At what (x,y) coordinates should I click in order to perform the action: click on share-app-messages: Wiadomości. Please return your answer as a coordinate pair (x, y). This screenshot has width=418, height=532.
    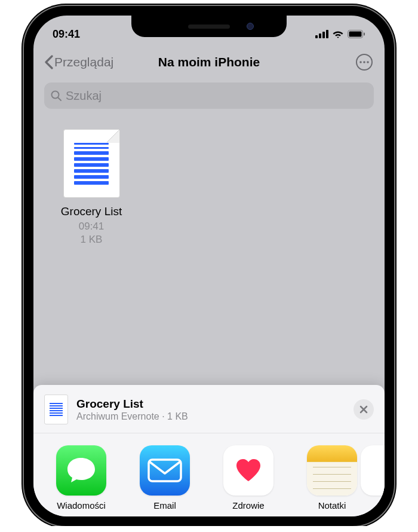
    Looking at the image, I should click on (81, 478).